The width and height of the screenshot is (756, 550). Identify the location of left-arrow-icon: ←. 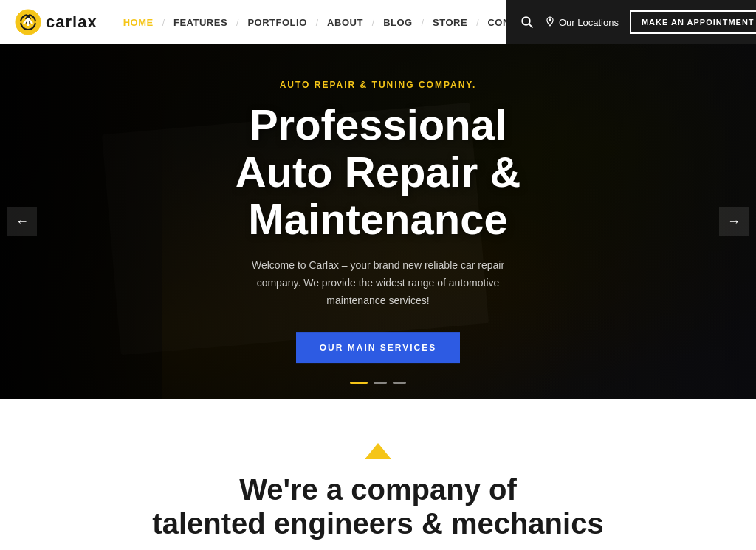
(22, 221).